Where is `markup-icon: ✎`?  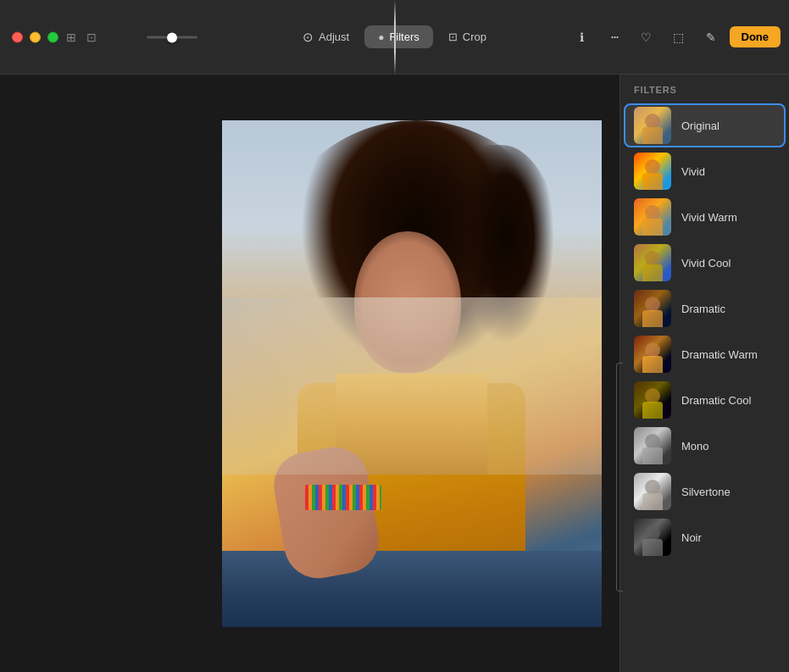 markup-icon: ✎ is located at coordinates (711, 37).